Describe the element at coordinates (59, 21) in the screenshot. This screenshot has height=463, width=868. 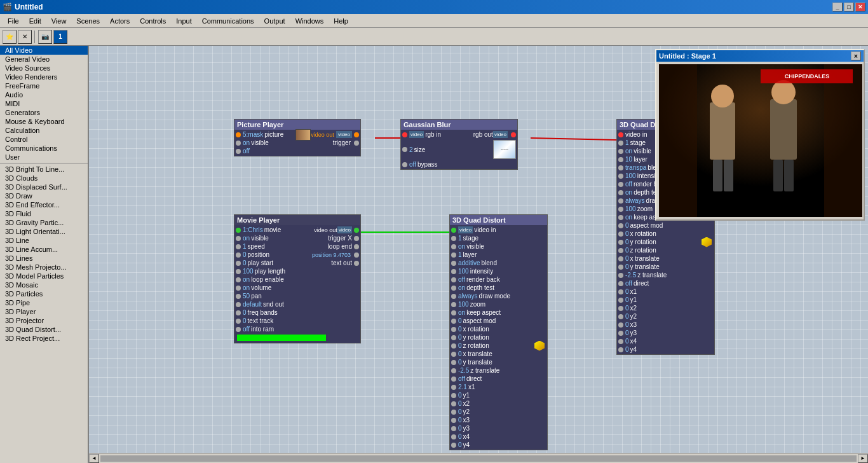
I see `menu-view: View` at that location.